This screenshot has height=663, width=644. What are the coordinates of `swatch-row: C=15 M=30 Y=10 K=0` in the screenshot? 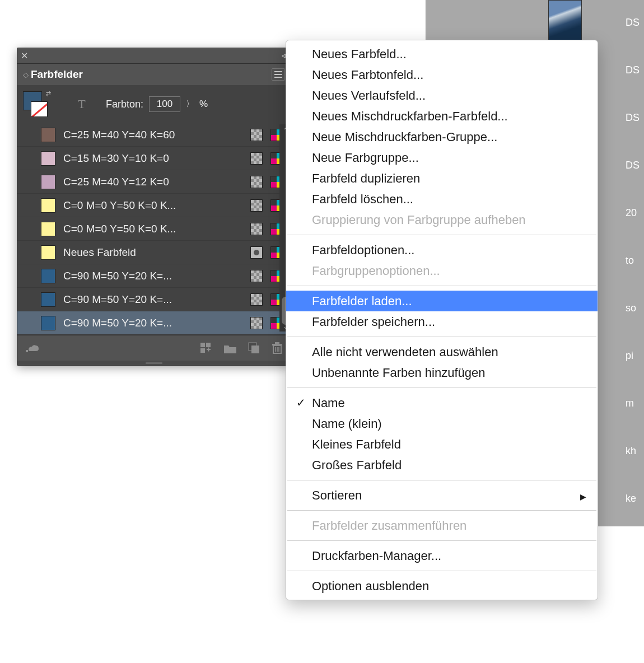 It's located at (154, 158).